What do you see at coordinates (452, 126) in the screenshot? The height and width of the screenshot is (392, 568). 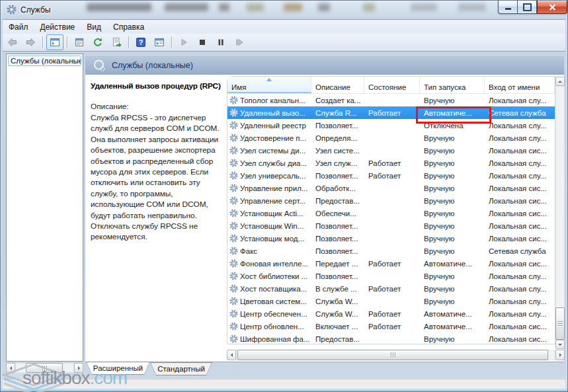 I see `startup-cell: Отключена` at bounding box center [452, 126].